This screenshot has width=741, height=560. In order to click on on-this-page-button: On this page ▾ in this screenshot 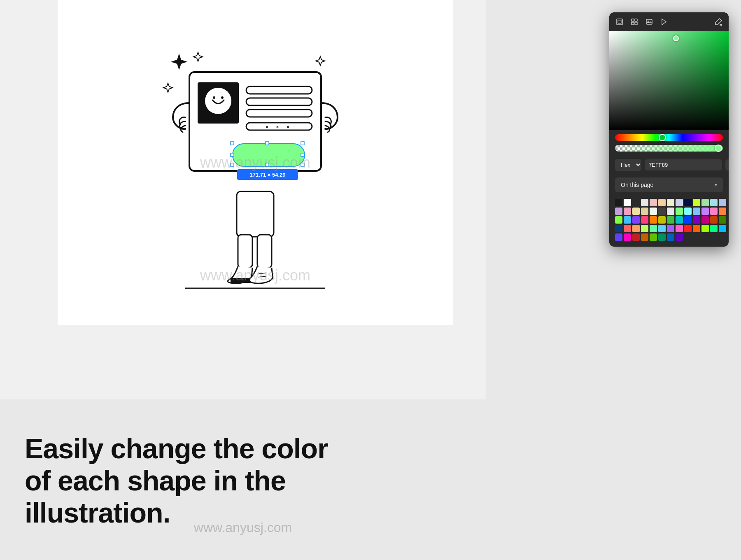, I will do `click(669, 185)`.